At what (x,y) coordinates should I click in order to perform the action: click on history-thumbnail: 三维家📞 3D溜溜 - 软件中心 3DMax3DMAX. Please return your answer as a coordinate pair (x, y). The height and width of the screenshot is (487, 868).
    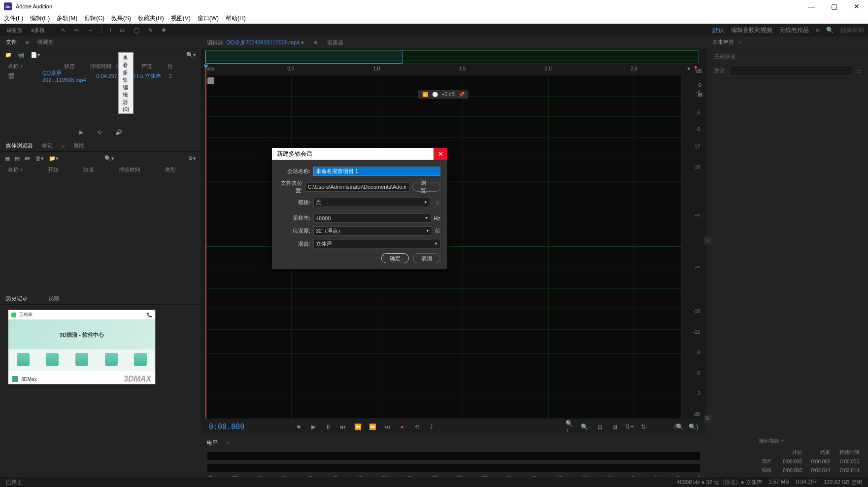
    Looking at the image, I should click on (82, 347).